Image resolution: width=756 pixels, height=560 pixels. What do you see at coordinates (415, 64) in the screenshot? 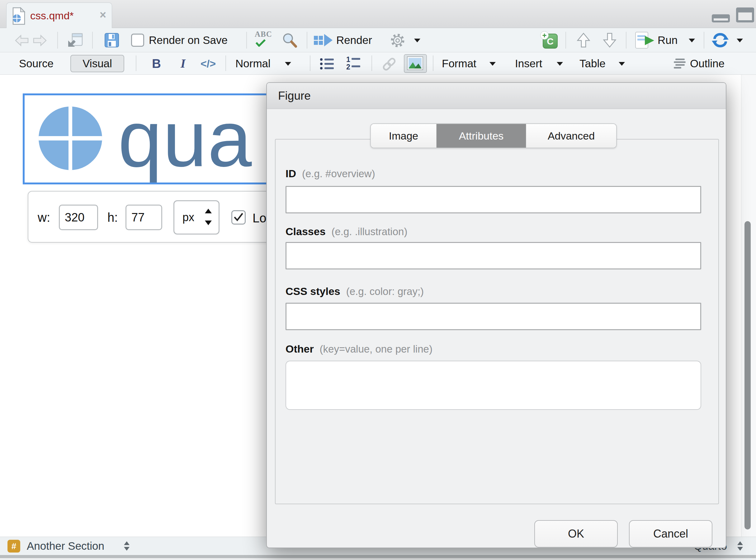
I see `image-button` at bounding box center [415, 64].